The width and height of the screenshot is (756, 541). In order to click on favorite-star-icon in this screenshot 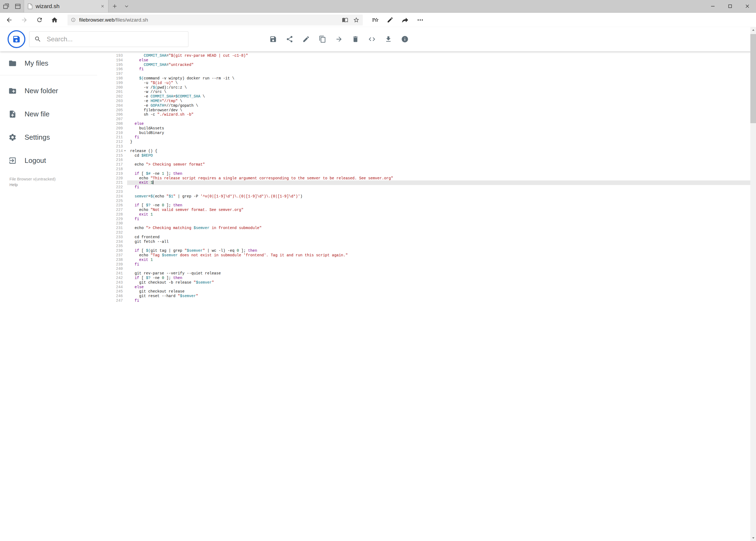, I will do `click(356, 20)`.